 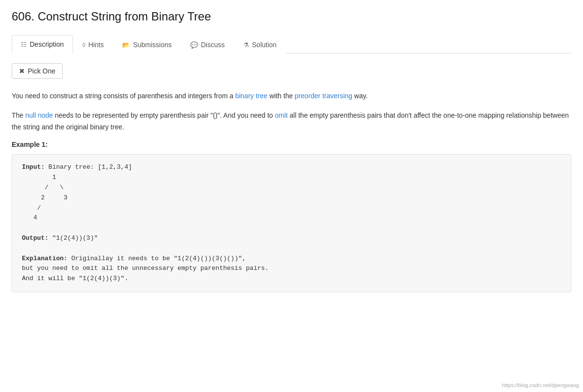 What do you see at coordinates (42, 44) in the screenshot?
I see `tab-description: ☷ Description` at bounding box center [42, 44].